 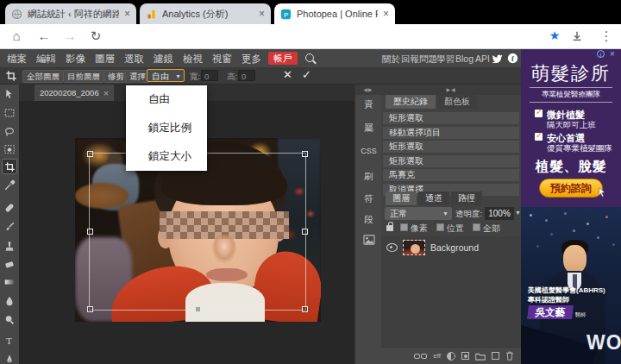 What do you see at coordinates (512, 59) in the screenshot?
I see `facebook-icon: f` at bounding box center [512, 59].